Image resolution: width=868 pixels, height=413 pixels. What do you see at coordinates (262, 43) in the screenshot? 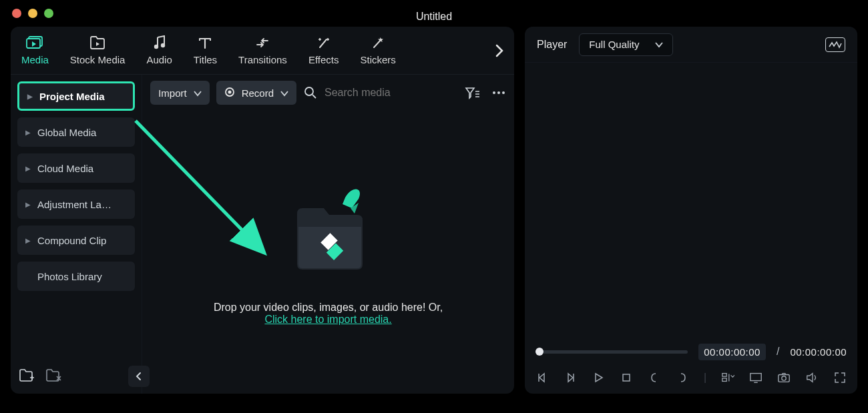
I see `transitions-icon` at bounding box center [262, 43].